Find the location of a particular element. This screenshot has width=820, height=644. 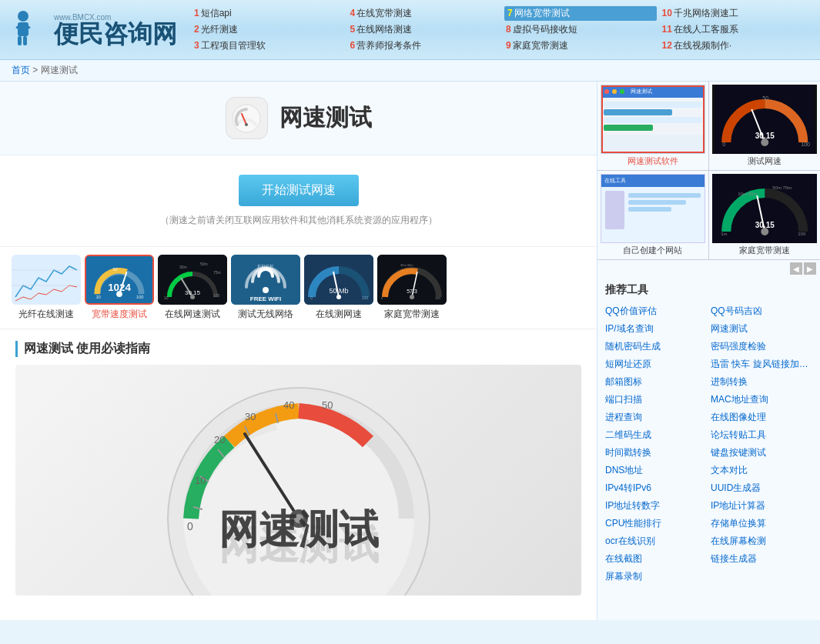

tool-card-50mb: 50 Mb 0 100 在线测网速 is located at coordinates (339, 288).